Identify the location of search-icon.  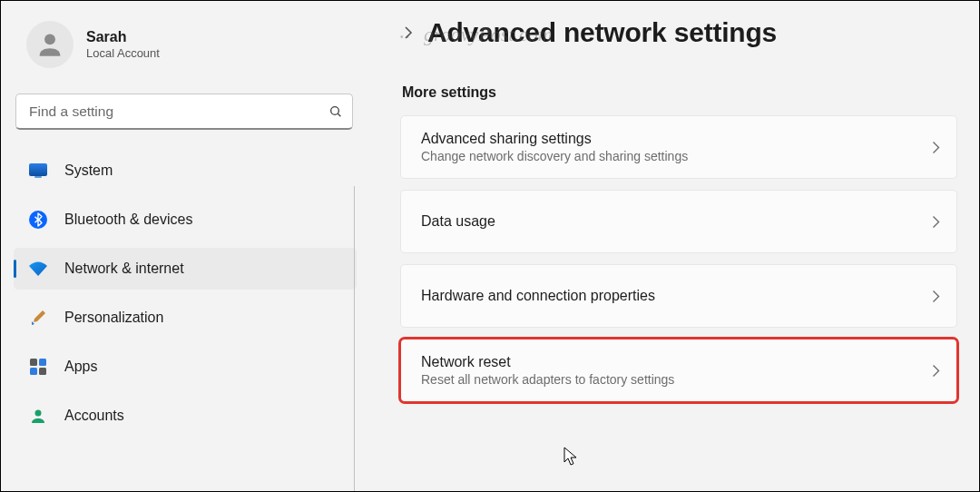
(336, 112).